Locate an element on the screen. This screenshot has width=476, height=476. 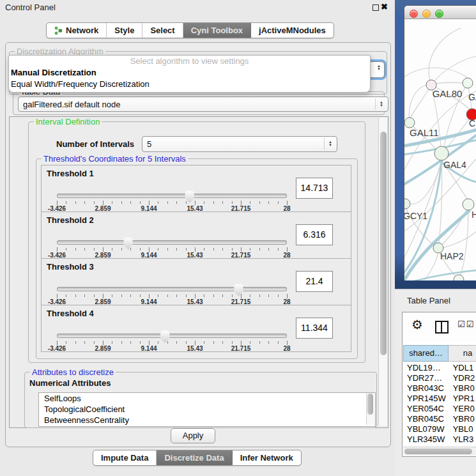
network-window-titlebar is located at coordinates (440, 13).